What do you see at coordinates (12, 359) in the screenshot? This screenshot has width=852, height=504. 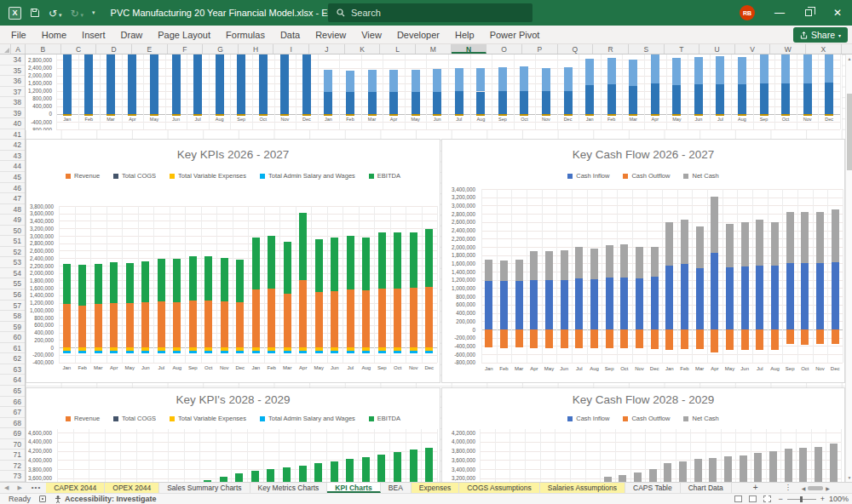 I see `row-header-62: 62` at bounding box center [12, 359].